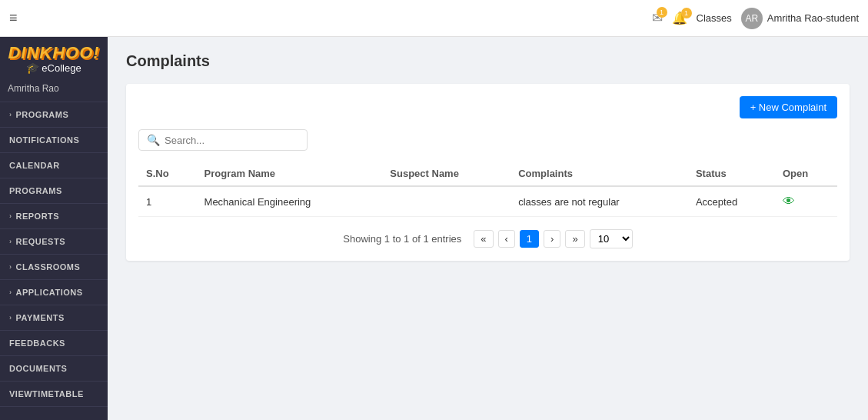 This screenshot has width=868, height=420. Describe the element at coordinates (48, 267) in the screenshot. I see `sidebar-item-label: CLASSROOMS` at that location.